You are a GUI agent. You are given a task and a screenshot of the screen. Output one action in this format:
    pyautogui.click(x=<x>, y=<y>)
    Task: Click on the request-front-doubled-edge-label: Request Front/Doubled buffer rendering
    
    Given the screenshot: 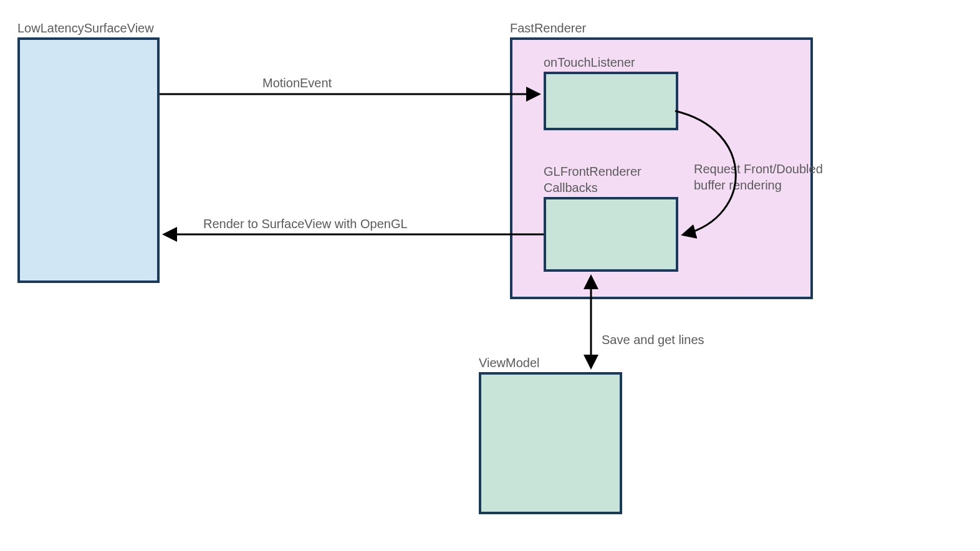 What is the action you would take?
    pyautogui.click(x=758, y=177)
    